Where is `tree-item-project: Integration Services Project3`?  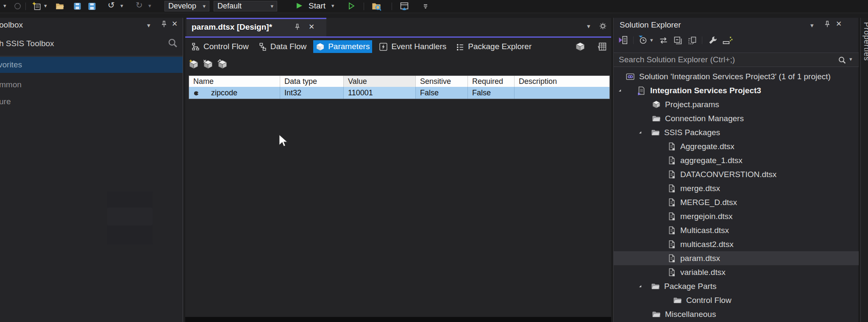 tree-item-project: Integration Services Project3 is located at coordinates (736, 91).